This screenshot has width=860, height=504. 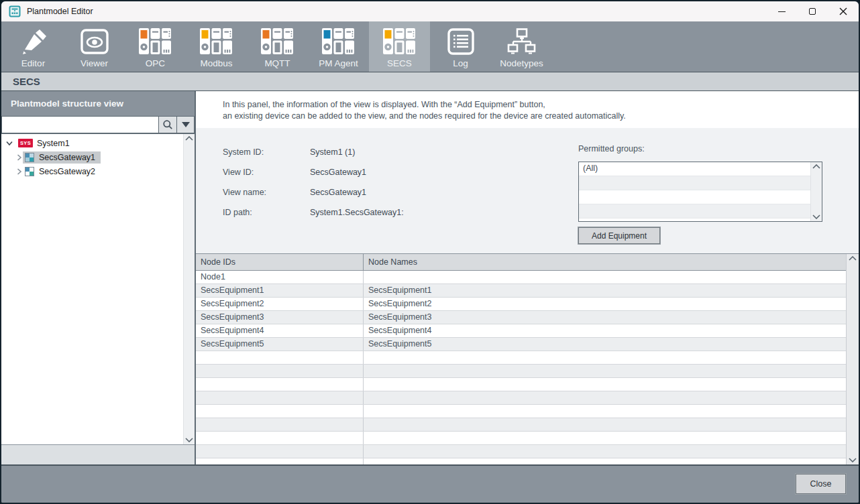 I want to click on column-header-node-ids: Node IDs, so click(x=280, y=262).